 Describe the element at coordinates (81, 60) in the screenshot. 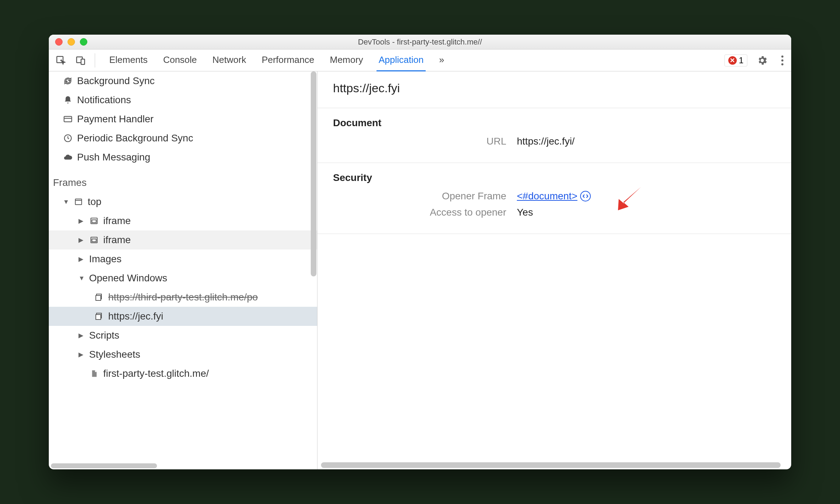

I see `device-toggle-icon` at that location.